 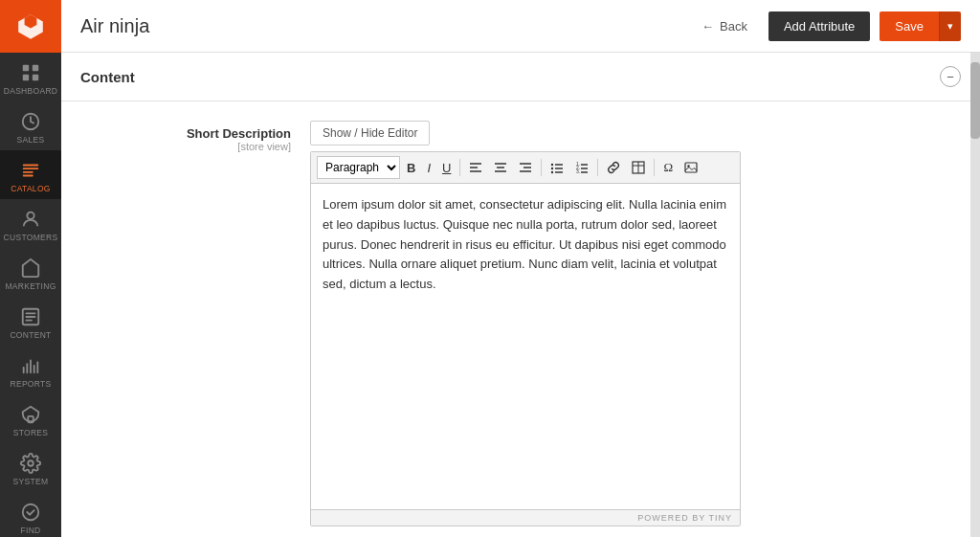 I want to click on scrollbar-track, so click(x=975, y=295).